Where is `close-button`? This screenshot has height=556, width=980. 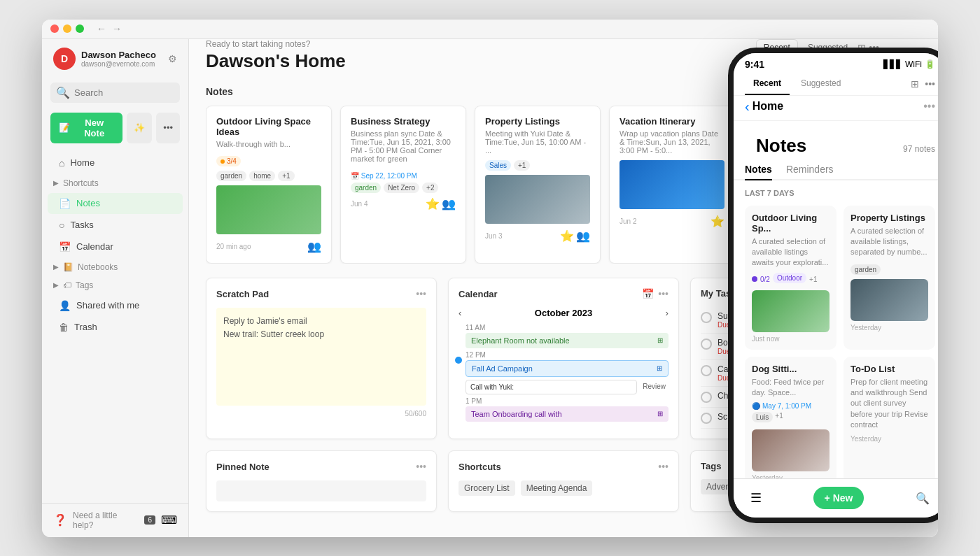
close-button is located at coordinates (55, 29).